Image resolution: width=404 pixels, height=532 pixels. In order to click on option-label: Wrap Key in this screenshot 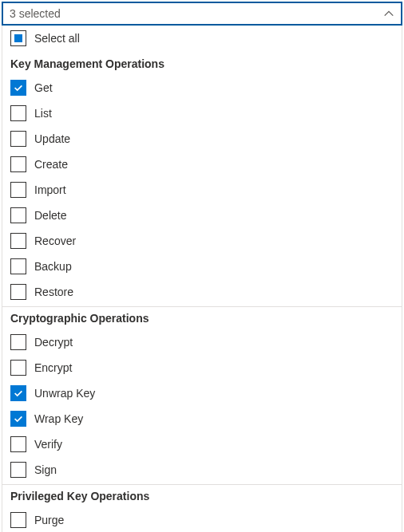, I will do `click(59, 419)`.